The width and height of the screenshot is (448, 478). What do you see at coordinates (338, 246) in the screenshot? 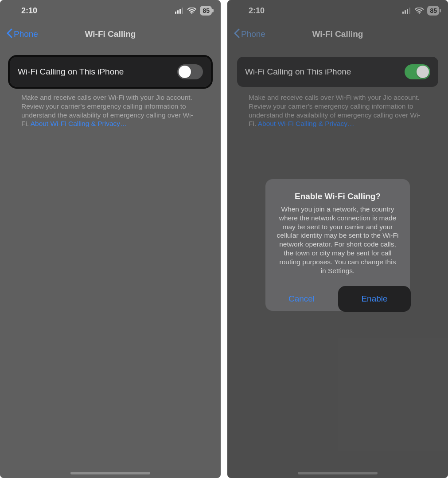
I see `alert-message: When you join a network, the country whe…` at bounding box center [338, 246].